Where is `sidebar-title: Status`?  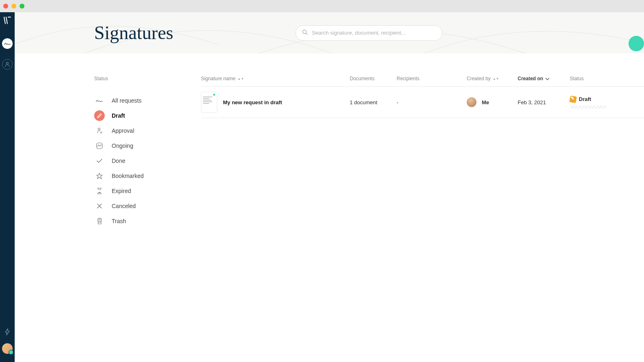
sidebar-title: Status is located at coordinates (140, 79).